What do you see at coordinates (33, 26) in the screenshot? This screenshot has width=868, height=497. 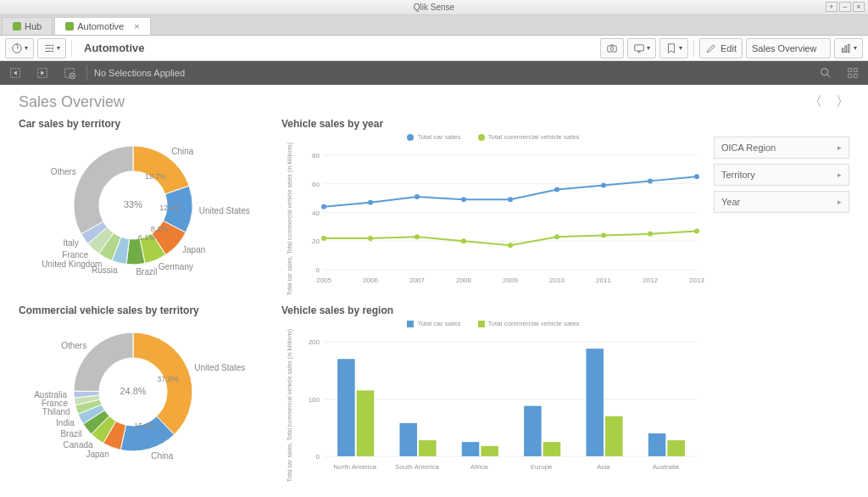 I see `tab-label: Hub` at bounding box center [33, 26].